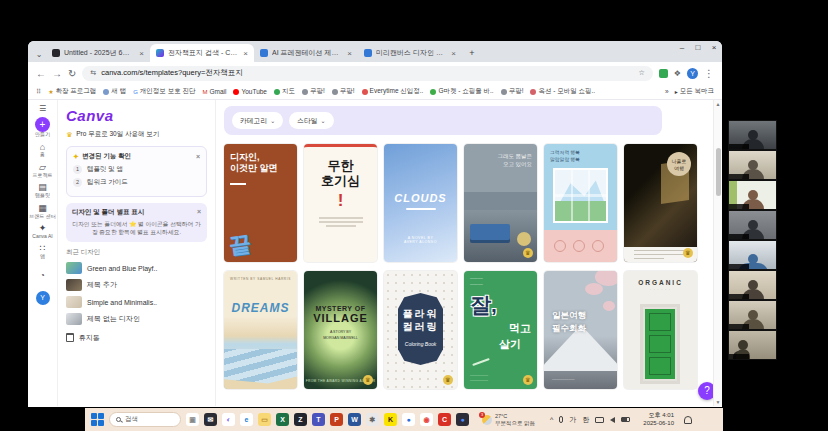 This screenshot has width=828, height=431. I want to click on bookmark-item: G개인정보 보호 진단, so click(164, 92).